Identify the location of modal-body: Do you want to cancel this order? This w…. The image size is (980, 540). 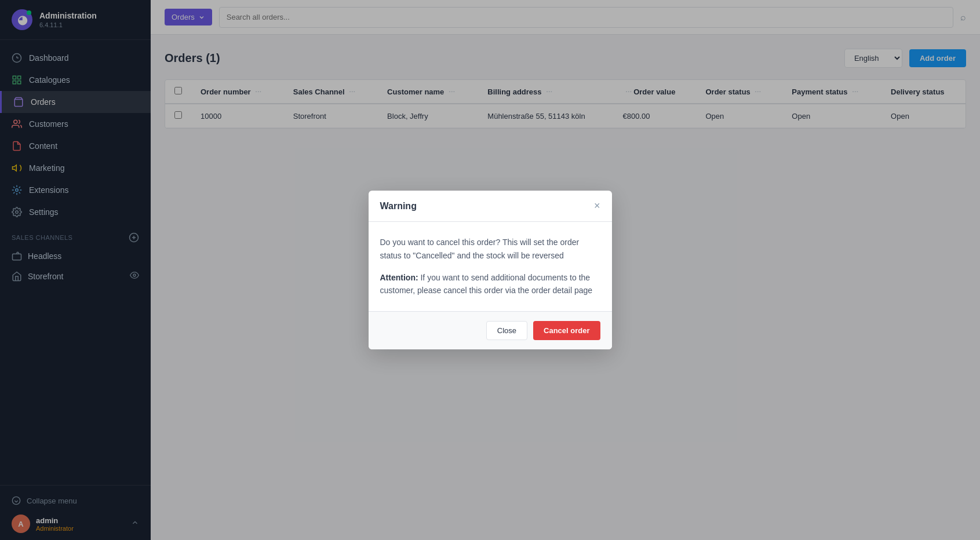
(490, 267).